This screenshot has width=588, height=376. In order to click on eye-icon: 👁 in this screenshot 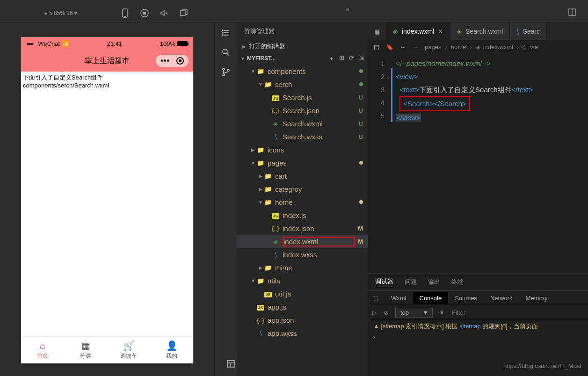, I will do `click(443, 312)`.